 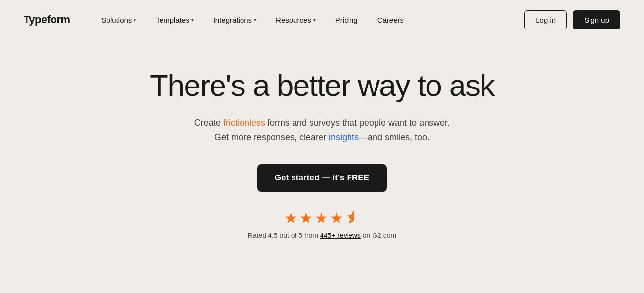 What do you see at coordinates (322, 224) in the screenshot?
I see `rating-section: ★ ★ ★ ★ ⯨ Rated 4.5 out of 5 from 445+ r…` at bounding box center [322, 224].